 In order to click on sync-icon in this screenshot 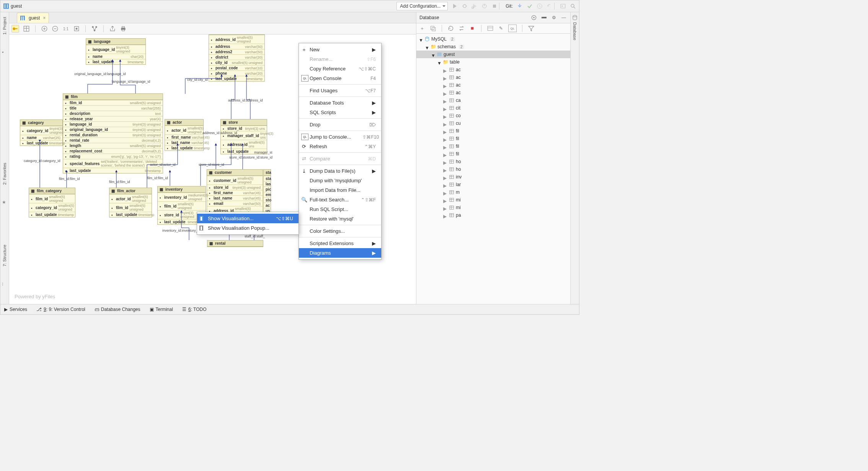, I will do `click(462, 28)`.